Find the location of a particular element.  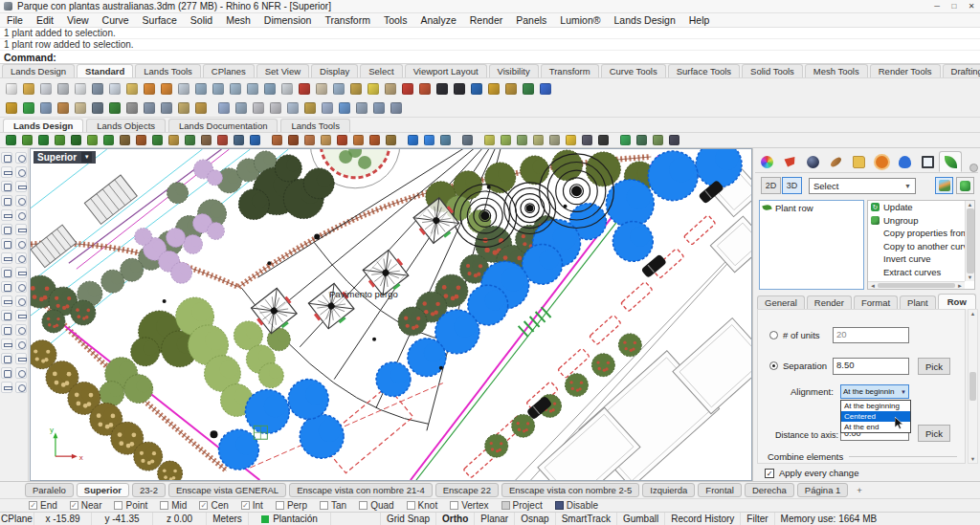

panel-swap-4-icon is located at coordinates (345, 108).